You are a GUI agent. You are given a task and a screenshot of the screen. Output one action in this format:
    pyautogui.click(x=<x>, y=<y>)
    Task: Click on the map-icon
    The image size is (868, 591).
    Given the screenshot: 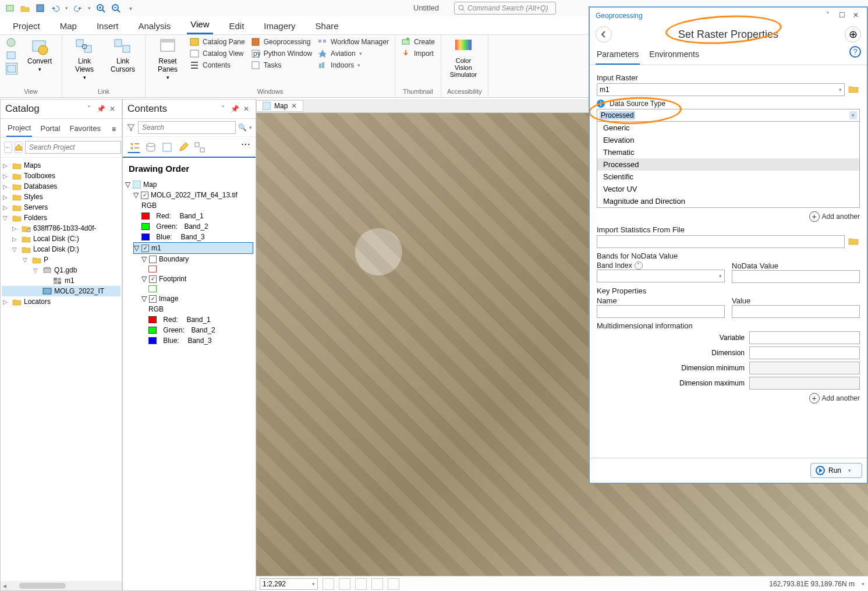 What is the action you would take?
    pyautogui.click(x=12, y=55)
    